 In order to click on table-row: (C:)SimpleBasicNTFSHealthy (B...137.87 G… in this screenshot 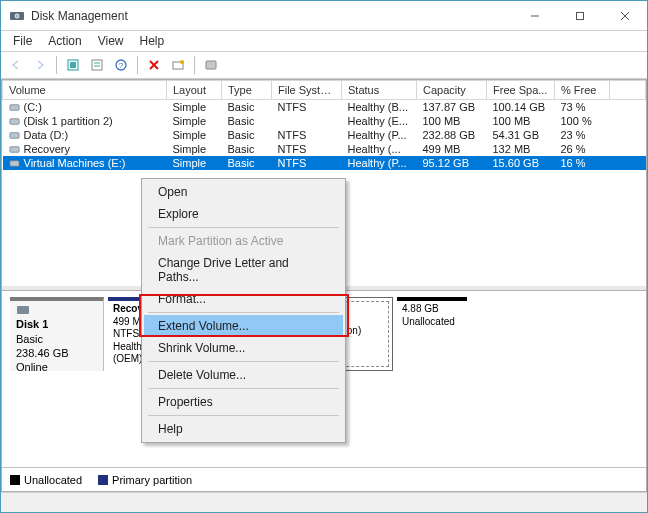, I will do `click(324, 108)`.